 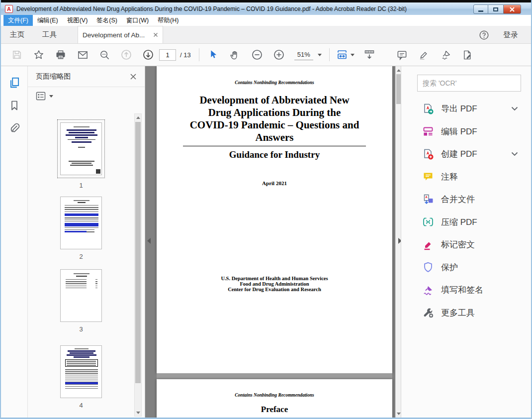 What do you see at coordinates (50, 35) in the screenshot?
I see `tab-tools: 工具` at bounding box center [50, 35].